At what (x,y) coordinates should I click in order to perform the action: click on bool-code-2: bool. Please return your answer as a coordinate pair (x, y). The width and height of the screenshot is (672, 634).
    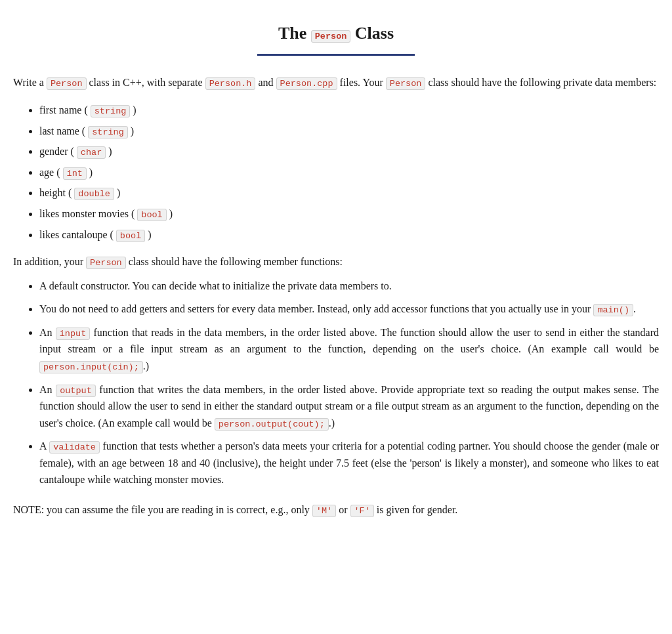
    Looking at the image, I should click on (131, 236).